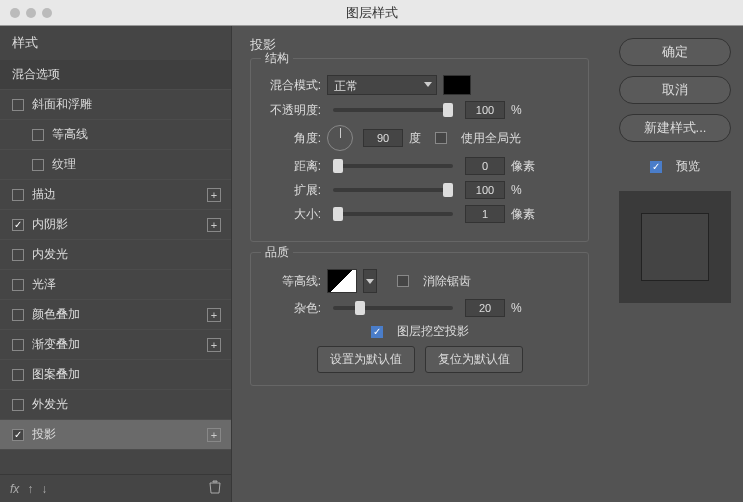  What do you see at coordinates (116, 345) in the screenshot?
I see `style-item-8: 渐变叠加+` at bounding box center [116, 345].